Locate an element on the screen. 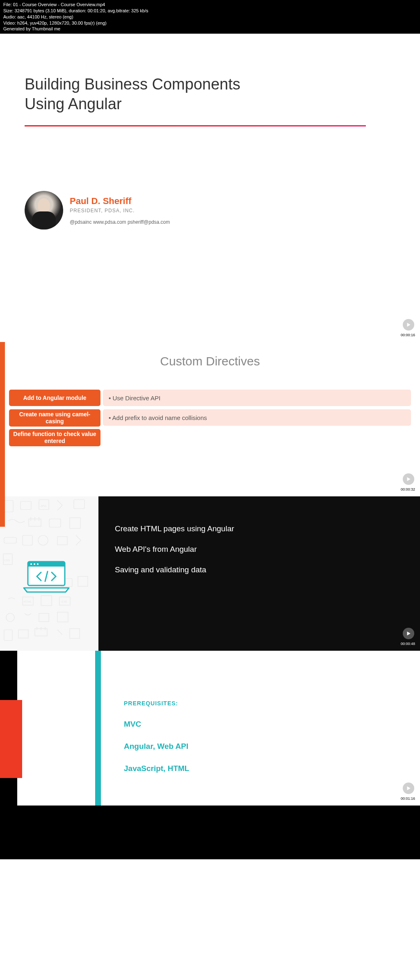 The height and width of the screenshot is (980, 420). prereq-2: JavaScript, HTML is located at coordinates (157, 769).